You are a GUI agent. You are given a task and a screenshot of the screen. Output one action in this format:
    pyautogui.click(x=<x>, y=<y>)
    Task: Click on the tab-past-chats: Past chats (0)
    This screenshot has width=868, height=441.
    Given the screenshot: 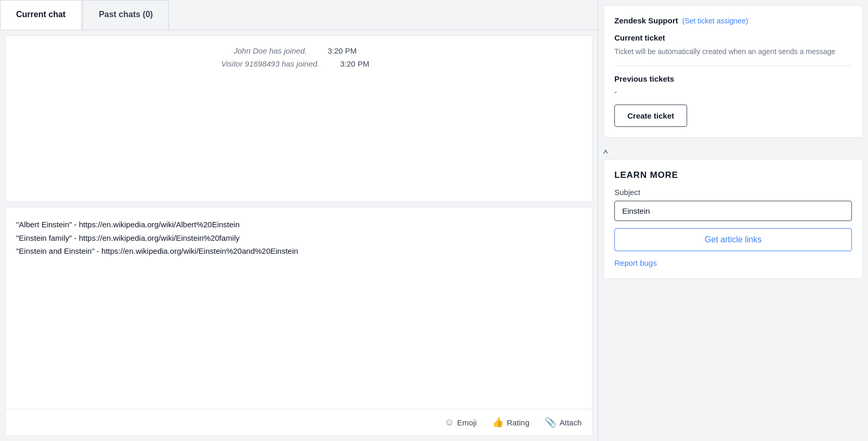 What is the action you would take?
    pyautogui.click(x=126, y=15)
    